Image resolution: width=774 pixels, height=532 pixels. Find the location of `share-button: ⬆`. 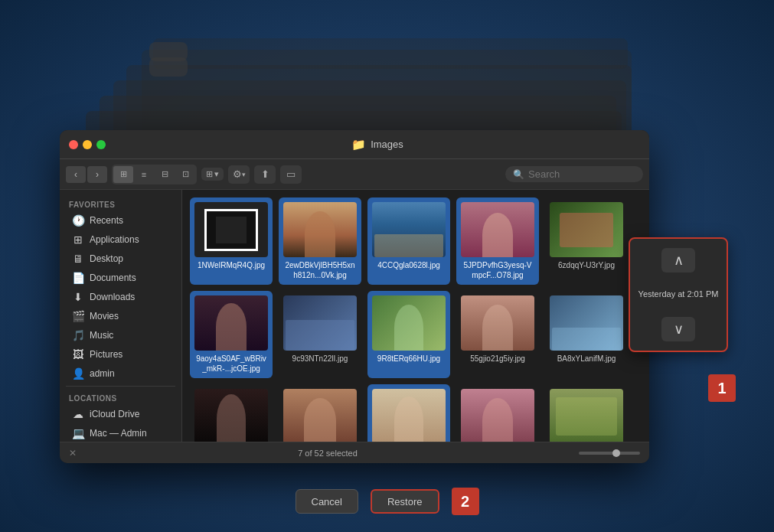

share-button: ⬆ is located at coordinates (265, 175).